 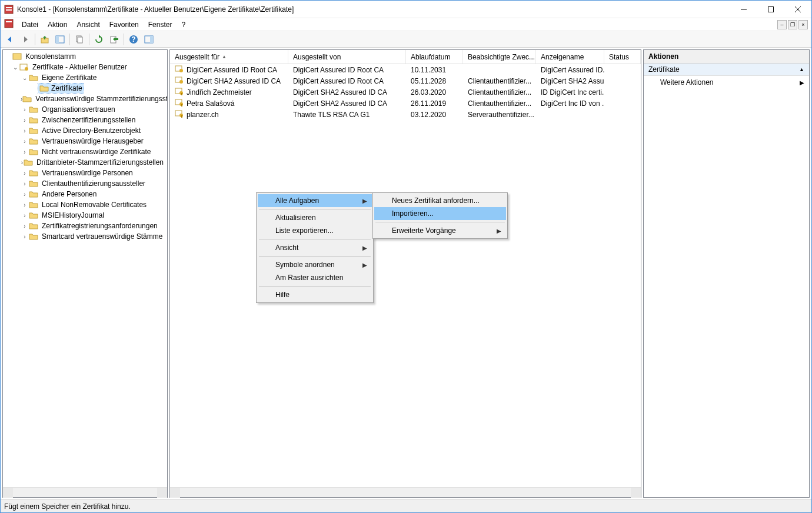 What do you see at coordinates (434, 56) in the screenshot?
I see `col-expiry: Ablaufdatum` at bounding box center [434, 56].